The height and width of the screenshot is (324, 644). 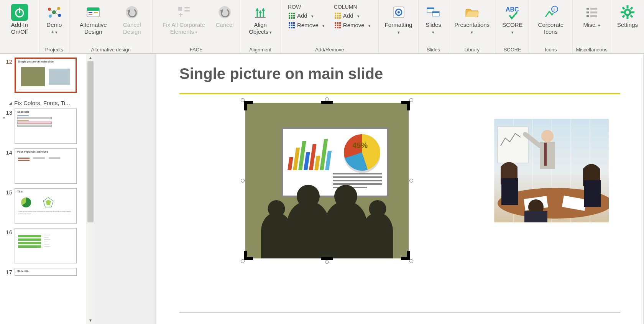 What do you see at coordinates (90, 320) in the screenshot?
I see `scroll-down-button: ▼` at bounding box center [90, 320].